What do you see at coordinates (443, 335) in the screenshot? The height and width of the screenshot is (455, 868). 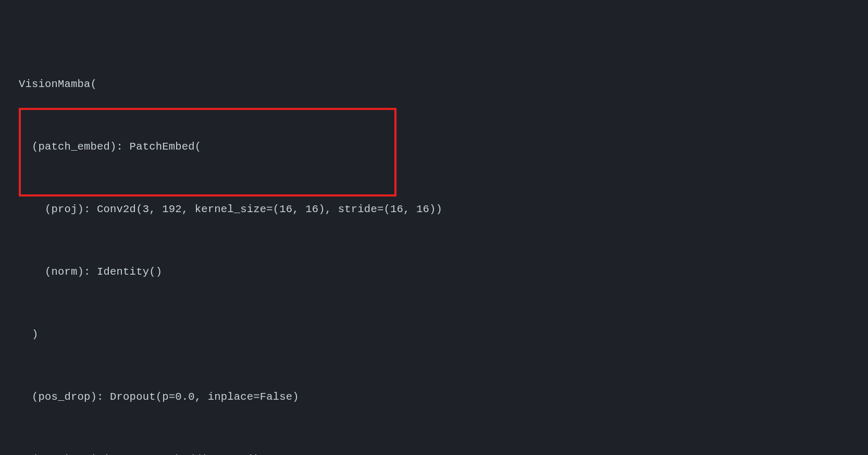 I see `code-line: )` at bounding box center [443, 335].